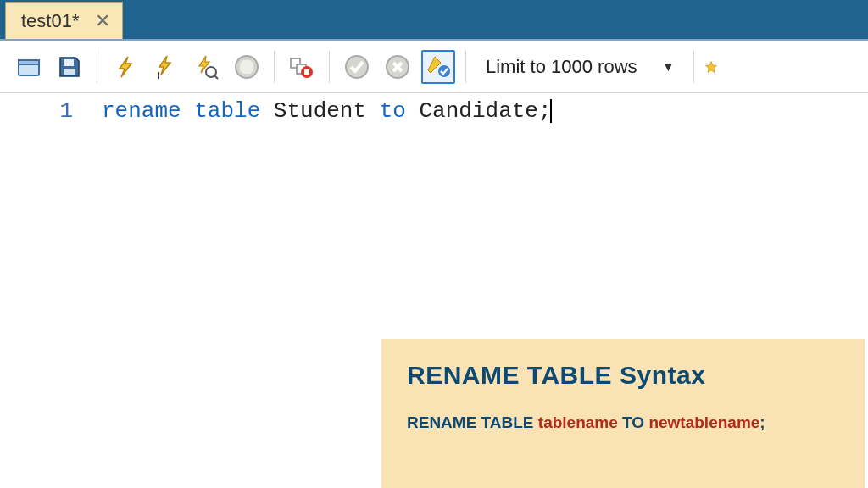 This screenshot has width=868, height=488. I want to click on toggle-autocommit-button, so click(302, 67).